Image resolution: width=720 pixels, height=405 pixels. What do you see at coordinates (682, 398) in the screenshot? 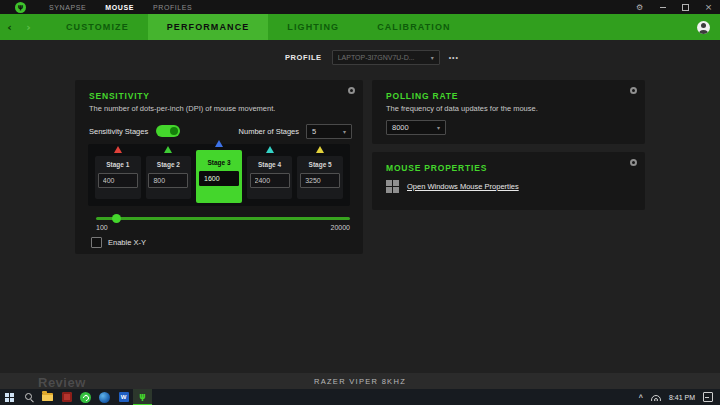
I see `clock: 8:41 PM` at bounding box center [682, 398].